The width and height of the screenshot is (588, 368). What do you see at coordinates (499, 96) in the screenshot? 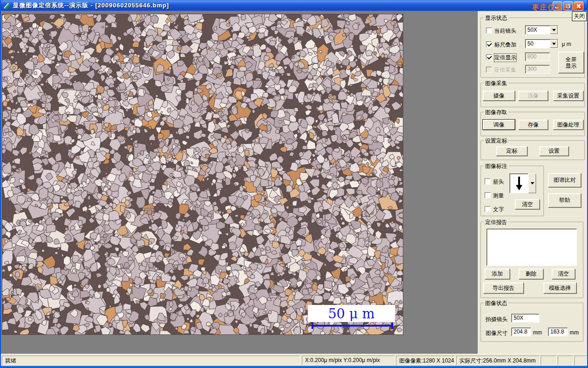
I see `capture-button: 摄像` at bounding box center [499, 96].